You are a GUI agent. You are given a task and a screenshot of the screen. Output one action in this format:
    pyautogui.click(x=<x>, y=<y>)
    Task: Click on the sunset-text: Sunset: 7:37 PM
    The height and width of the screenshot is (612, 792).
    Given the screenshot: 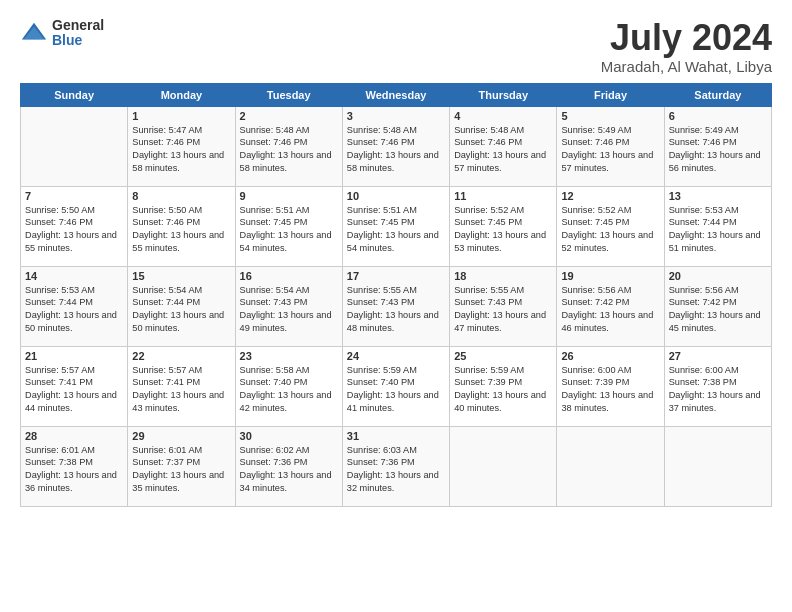 What is the action you would take?
    pyautogui.click(x=166, y=462)
    